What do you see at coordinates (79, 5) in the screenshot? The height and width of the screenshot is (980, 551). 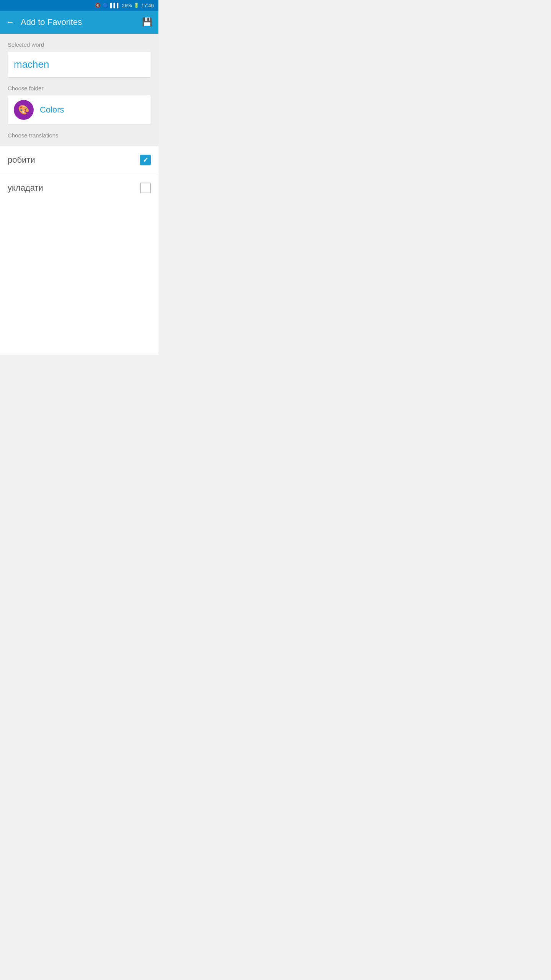 I see `status-bar: 🔇 🔵 ▌▌▌ 26% 🔋 17:46` at bounding box center [79, 5].